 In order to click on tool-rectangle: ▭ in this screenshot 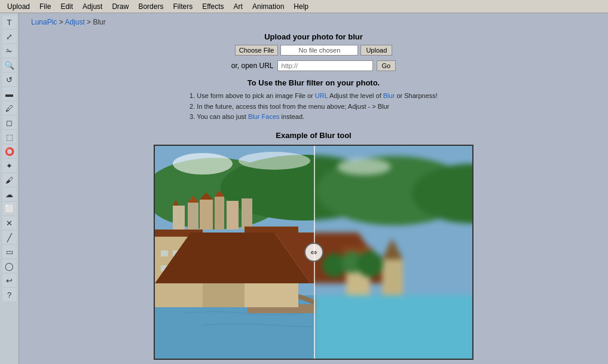, I will do `click(10, 252)`.